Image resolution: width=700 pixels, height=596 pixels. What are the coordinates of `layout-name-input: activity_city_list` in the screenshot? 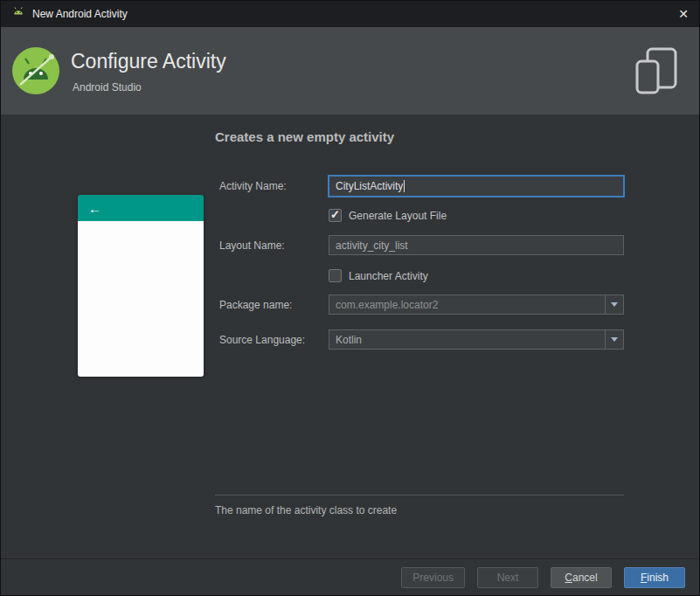 It's located at (476, 245).